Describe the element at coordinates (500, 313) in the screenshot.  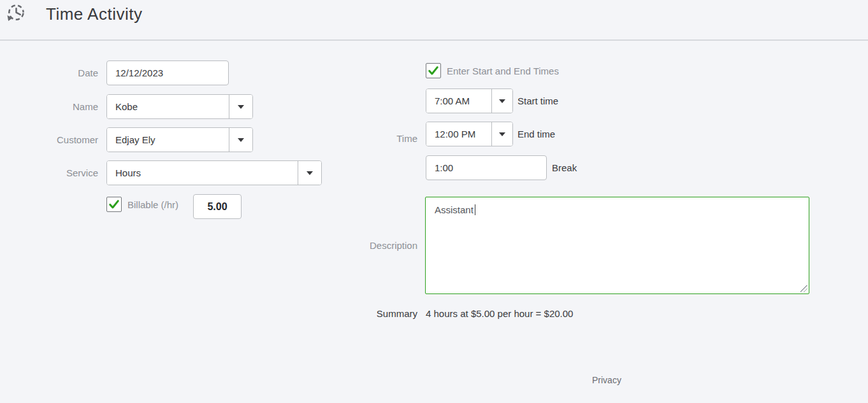
I see `summary-value: 4 hours at $5.00 per hour = $20.00` at that location.